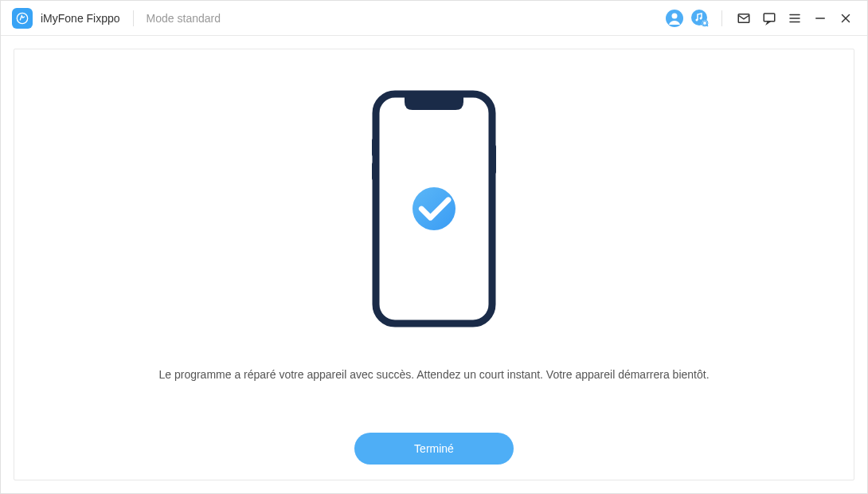 The image size is (868, 494). Describe the element at coordinates (434, 209) in the screenshot. I see `success-check-icon` at that location.